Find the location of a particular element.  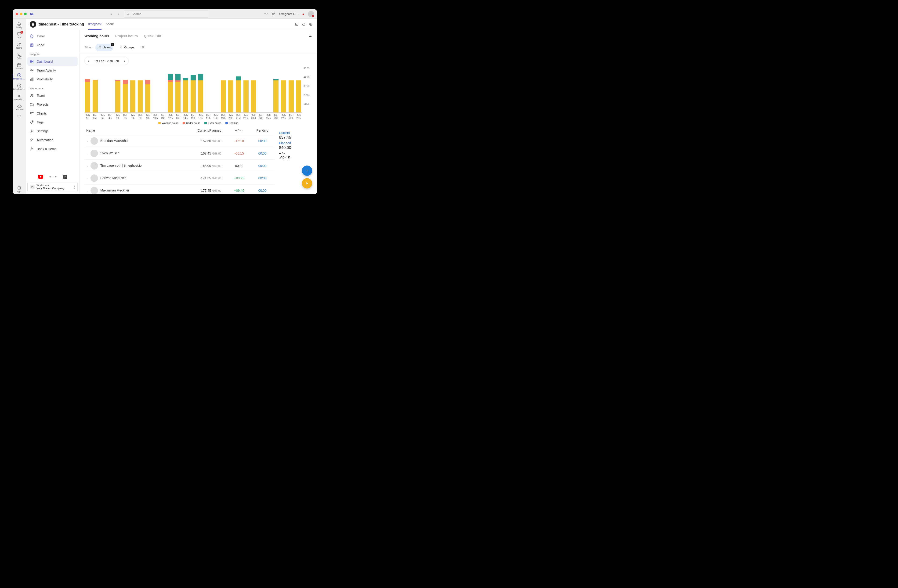

rail-calls: Calls is located at coordinates (19, 56).